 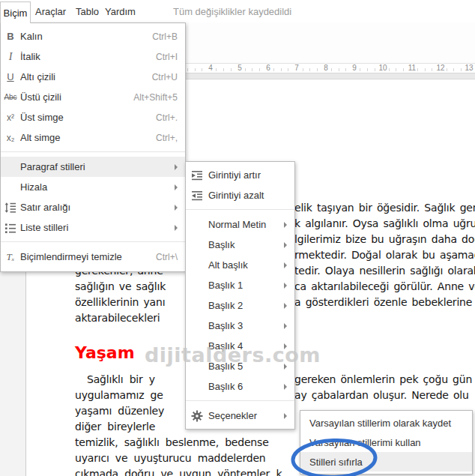 What do you see at coordinates (387, 442) in the screenshot?
I see `options-menu: Varsayılan stillerim olarak kaydet Varsa…` at bounding box center [387, 442].